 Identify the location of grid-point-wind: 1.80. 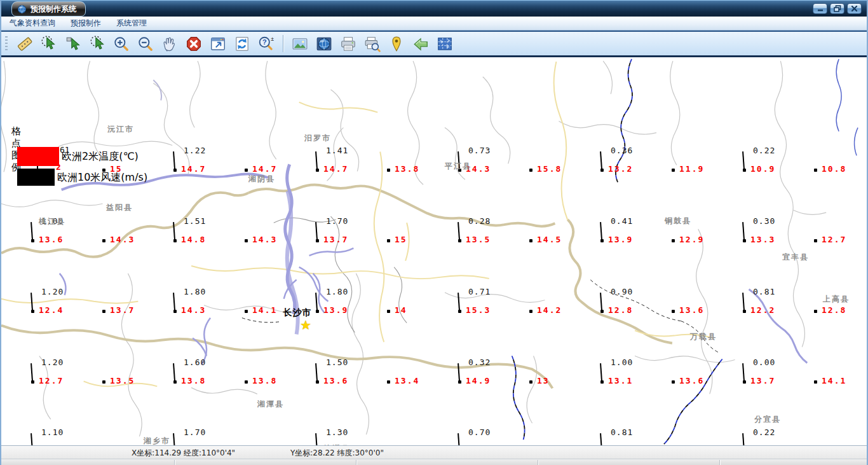
(194, 291).